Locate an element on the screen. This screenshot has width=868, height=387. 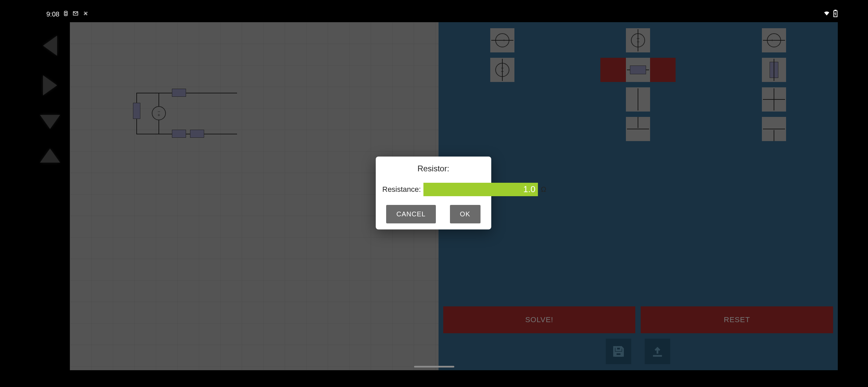
ok-button: OK is located at coordinates (465, 214).